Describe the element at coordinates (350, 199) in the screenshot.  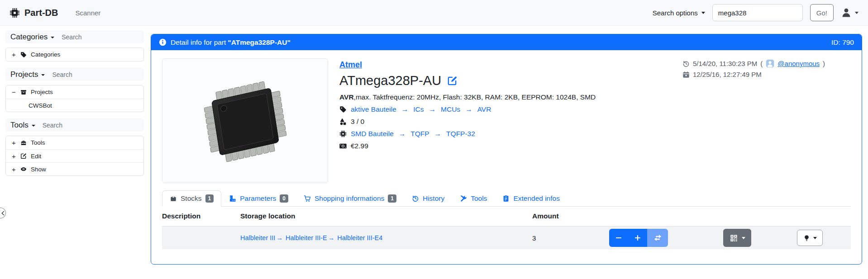
I see `tab-shopping-informations: Shopping informations 1` at that location.